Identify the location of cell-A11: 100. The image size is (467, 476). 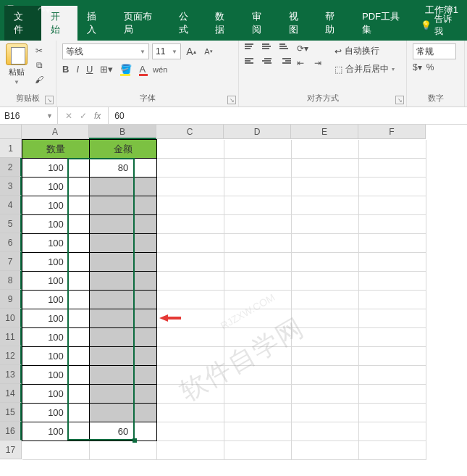
(56, 338).